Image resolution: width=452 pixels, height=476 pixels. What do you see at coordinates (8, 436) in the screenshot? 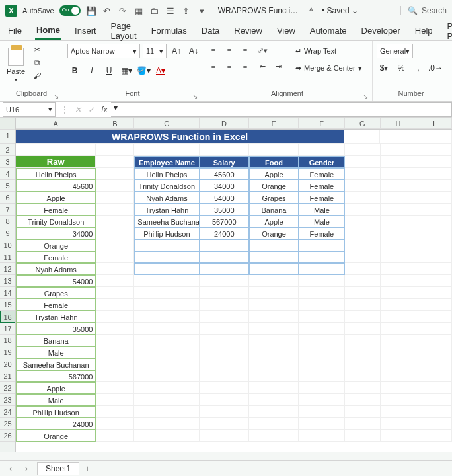
I see `row-header: 26` at bounding box center [8, 436].